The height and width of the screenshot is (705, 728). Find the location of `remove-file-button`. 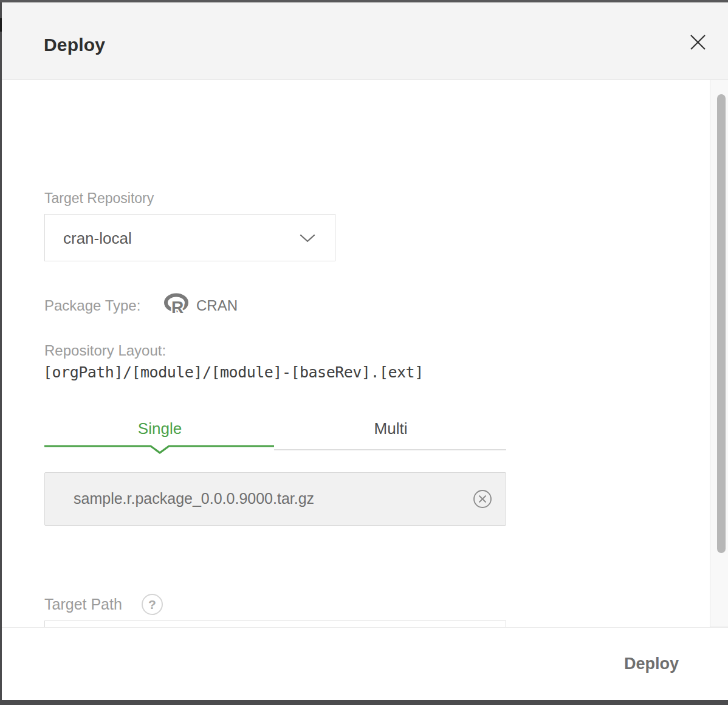

remove-file-button is located at coordinates (482, 499).